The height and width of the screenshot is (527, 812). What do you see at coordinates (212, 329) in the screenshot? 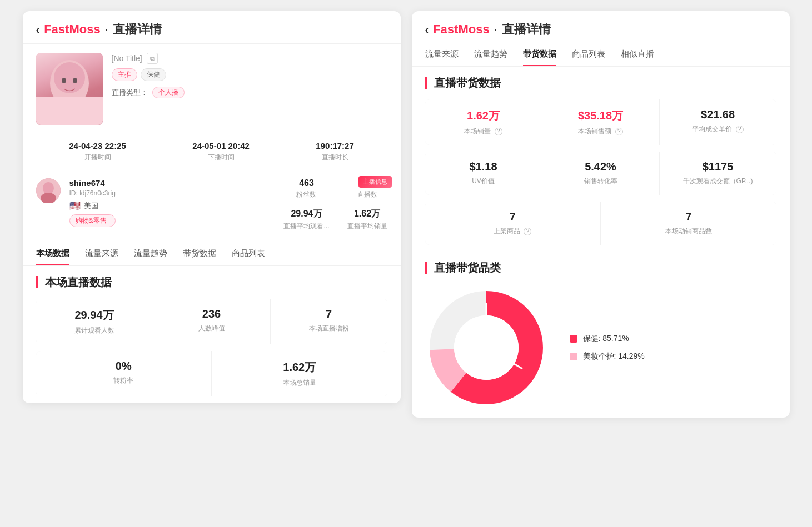
I see `peak-viewers-label: 人数峰值` at bounding box center [212, 329].